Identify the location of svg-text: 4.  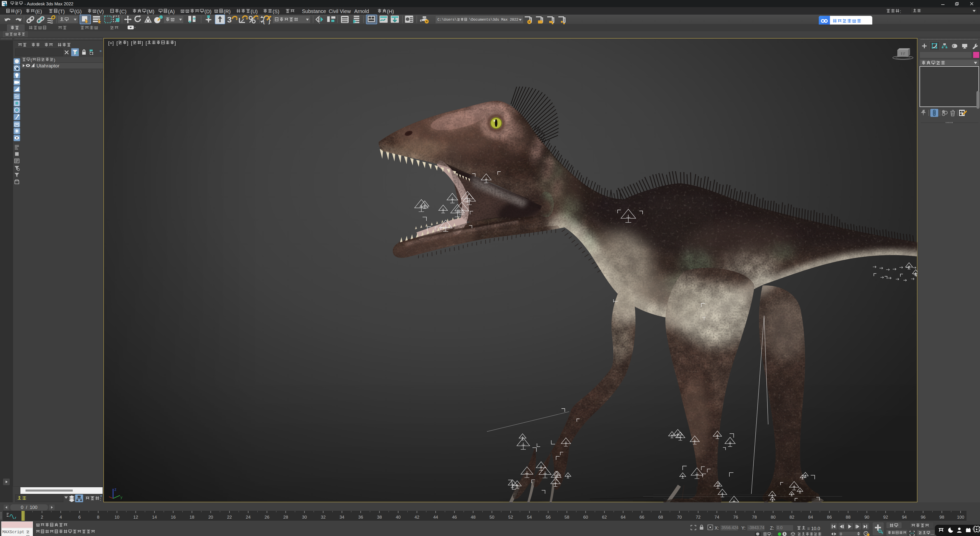
(60, 517).